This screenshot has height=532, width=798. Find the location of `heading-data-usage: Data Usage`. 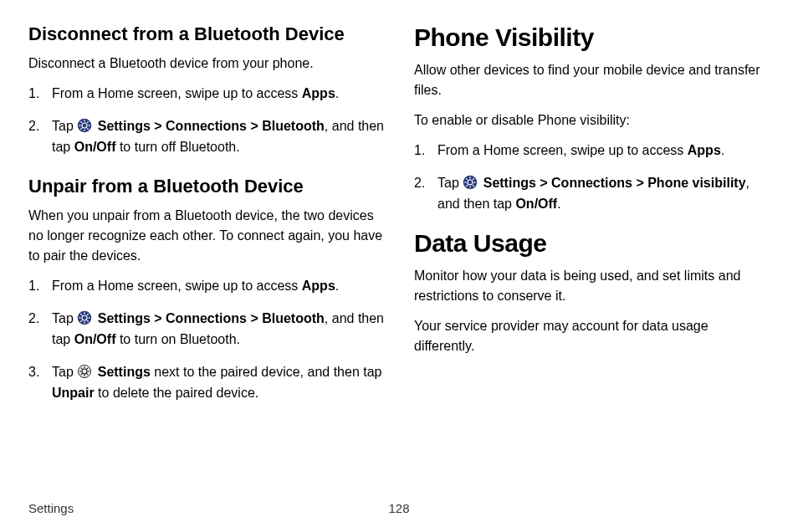

heading-data-usage: Data Usage is located at coordinates (592, 243).